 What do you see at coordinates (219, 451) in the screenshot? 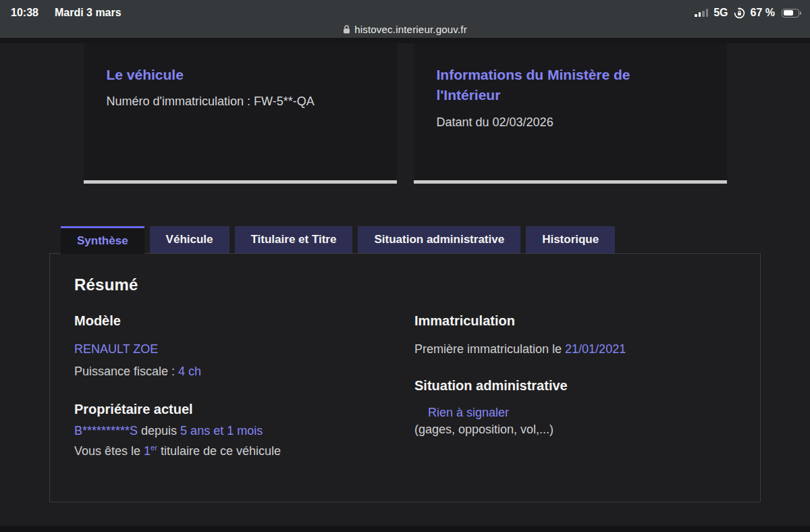
I see `holder-suffix: titulaire de ce véhicule` at bounding box center [219, 451].